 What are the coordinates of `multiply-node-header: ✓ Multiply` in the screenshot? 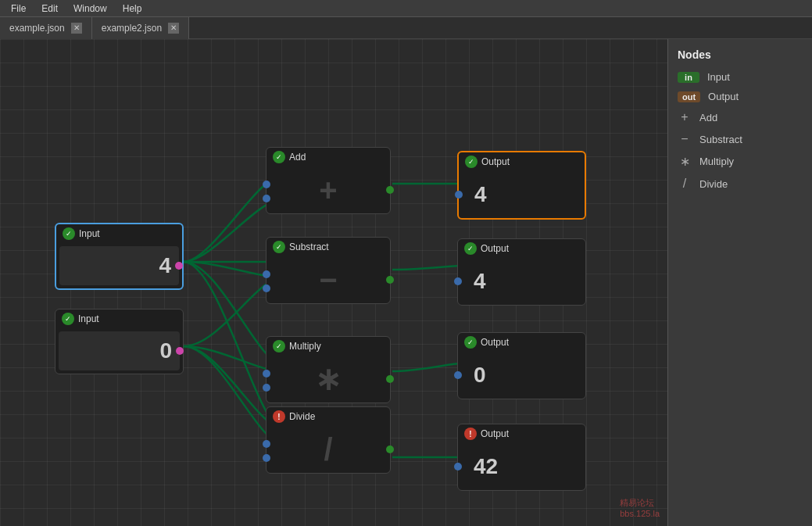 It's located at (328, 346).